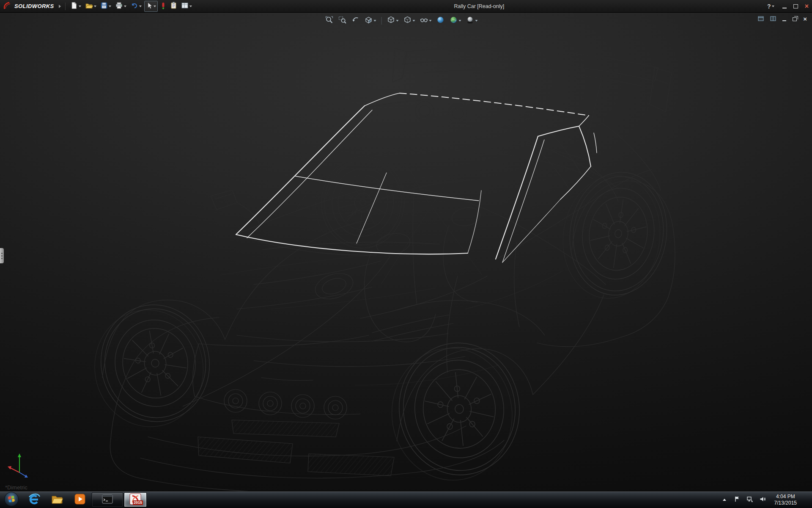 Image resolution: width=812 pixels, height=508 pixels. Describe the element at coordinates (771, 6) in the screenshot. I see `help-button: ?` at that location.